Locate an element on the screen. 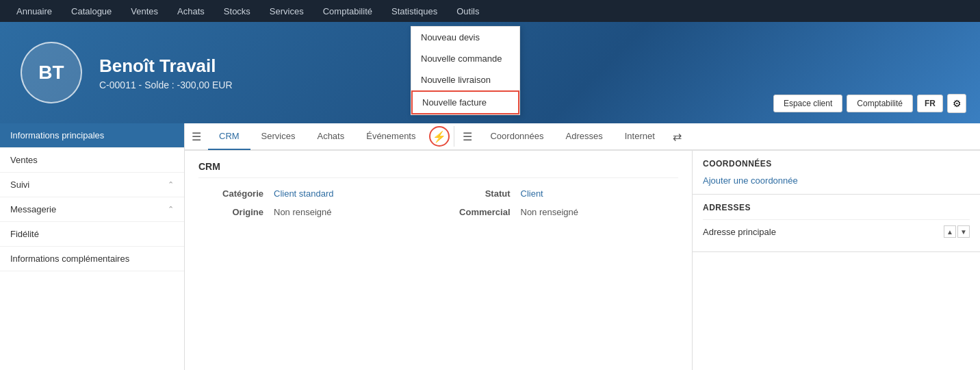 The height and width of the screenshot is (370, 980). customer-name: Benoît Travail is located at coordinates (166, 66).